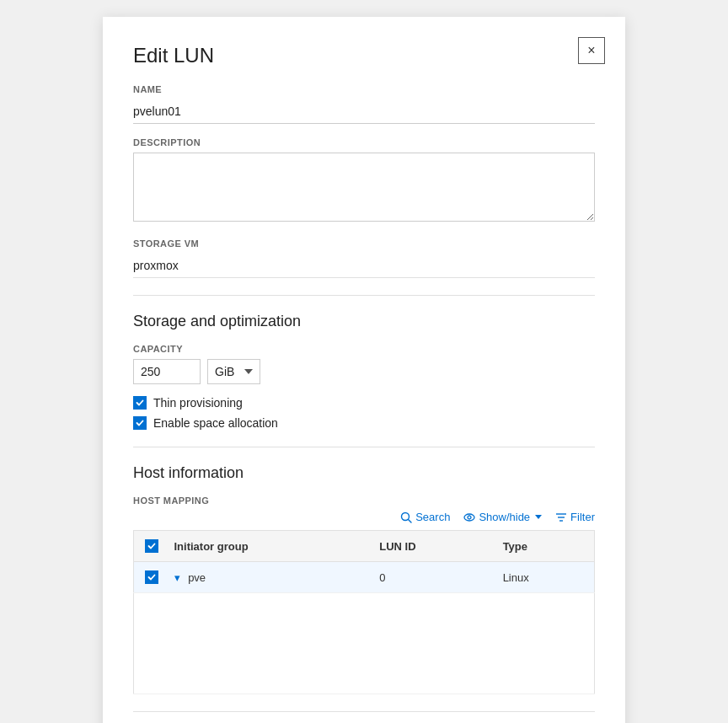 The height and width of the screenshot is (723, 728). I want to click on select-all-checkbox, so click(152, 546).